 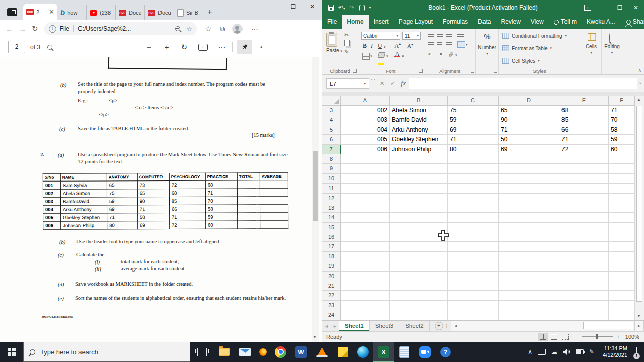 What do you see at coordinates (577, 337) in the screenshot?
I see `zoom-out-icon: −` at bounding box center [577, 337].